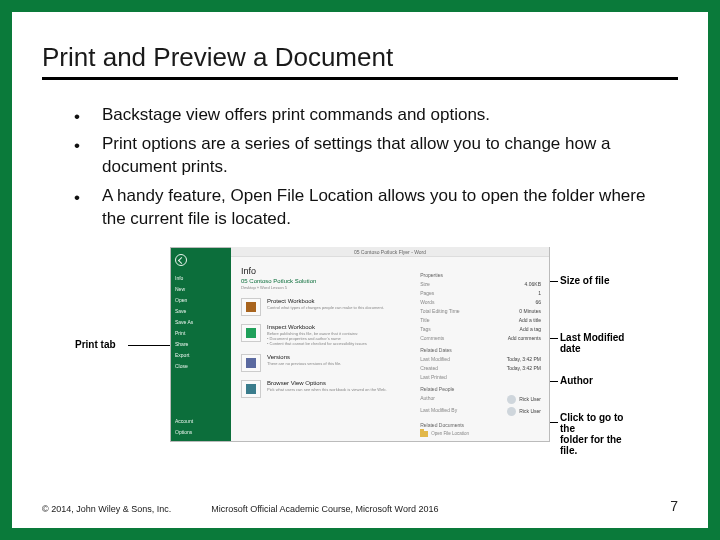 The width and height of the screenshot is (720, 540). What do you see at coordinates (360, 513) in the screenshot?
I see `footer: © 2014, John Wiley & Sons, Inc. Microsof…` at bounding box center [360, 513].